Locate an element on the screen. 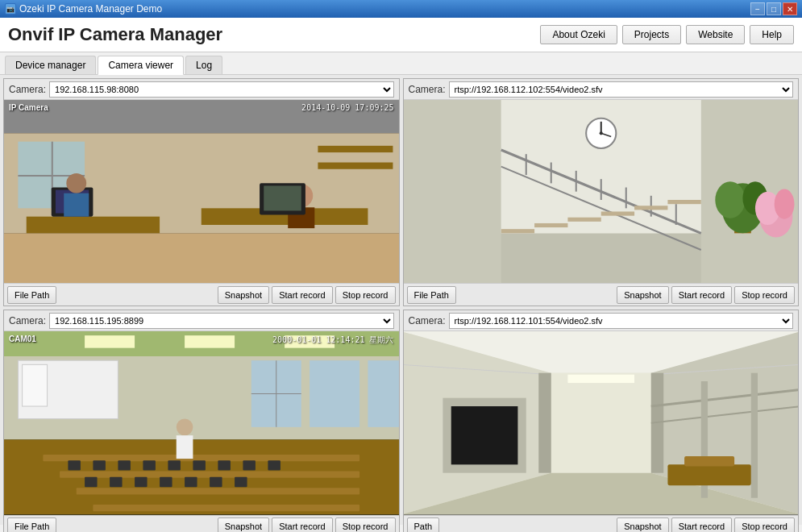 Image resolution: width=802 pixels, height=532 pixels. title-bar-controls: − □ ✕ is located at coordinates (774, 9).